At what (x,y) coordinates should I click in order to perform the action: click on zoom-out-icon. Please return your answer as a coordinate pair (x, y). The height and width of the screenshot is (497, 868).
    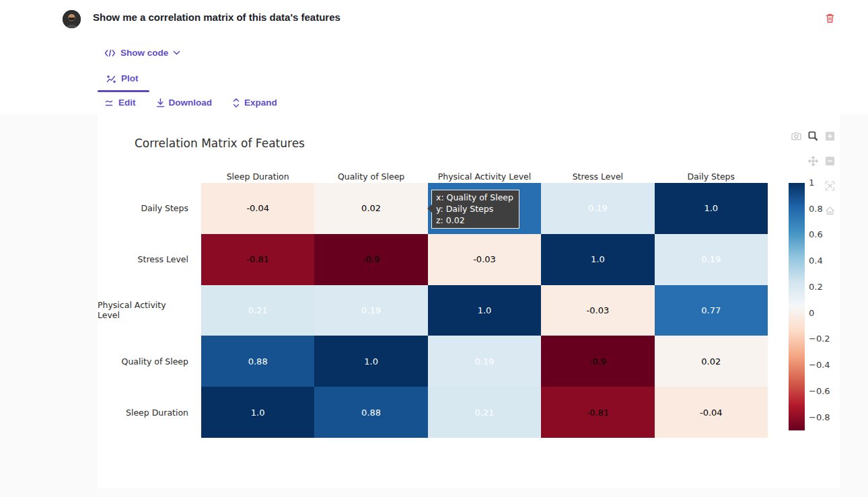
    Looking at the image, I should click on (830, 161).